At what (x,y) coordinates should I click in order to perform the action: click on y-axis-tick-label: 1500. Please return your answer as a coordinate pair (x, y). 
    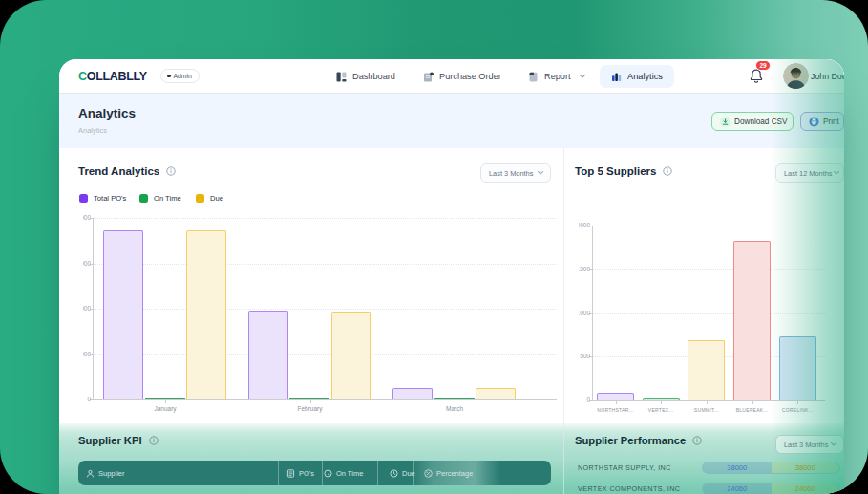
    Looking at the image, I should click on (584, 269).